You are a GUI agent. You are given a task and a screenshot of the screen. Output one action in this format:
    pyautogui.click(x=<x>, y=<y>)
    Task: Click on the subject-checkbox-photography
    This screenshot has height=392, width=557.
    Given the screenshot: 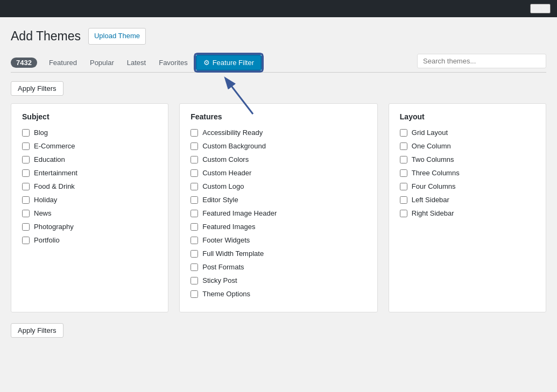 What is the action you would take?
    pyautogui.click(x=26, y=227)
    